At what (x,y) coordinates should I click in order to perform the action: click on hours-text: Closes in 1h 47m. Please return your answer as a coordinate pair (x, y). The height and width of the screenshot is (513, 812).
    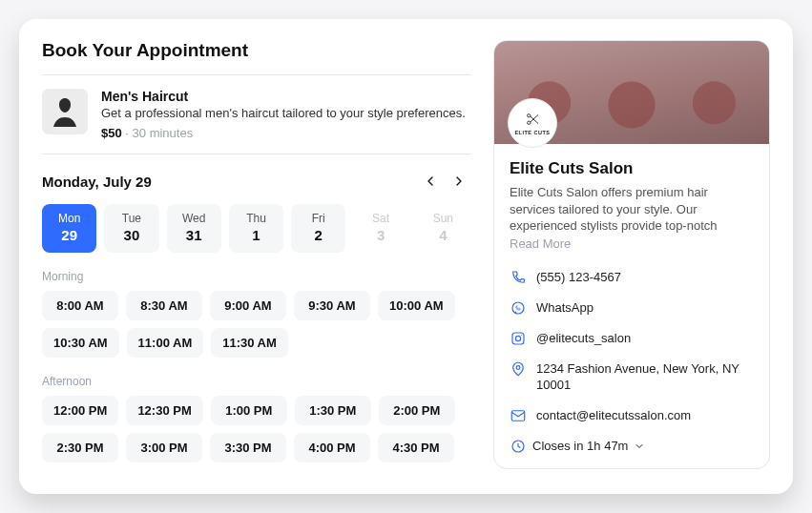
    Looking at the image, I should click on (580, 446).